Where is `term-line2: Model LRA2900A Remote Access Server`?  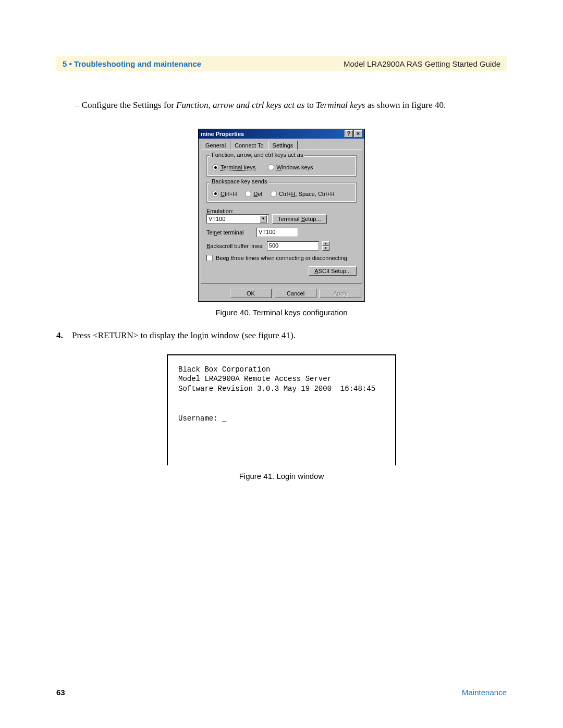
term-line2: Model LRA2900A Remote Access Server is located at coordinates (255, 379).